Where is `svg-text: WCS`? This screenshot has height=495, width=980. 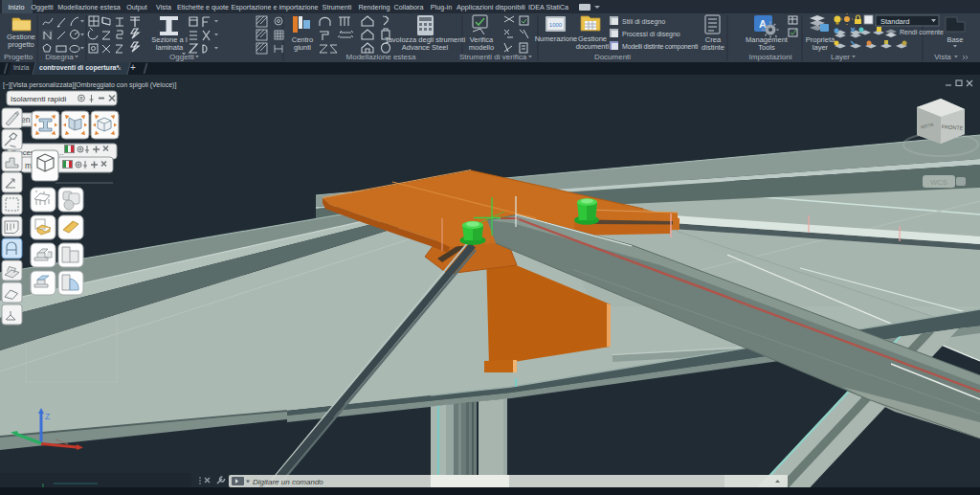
svg-text: WCS is located at coordinates (939, 182).